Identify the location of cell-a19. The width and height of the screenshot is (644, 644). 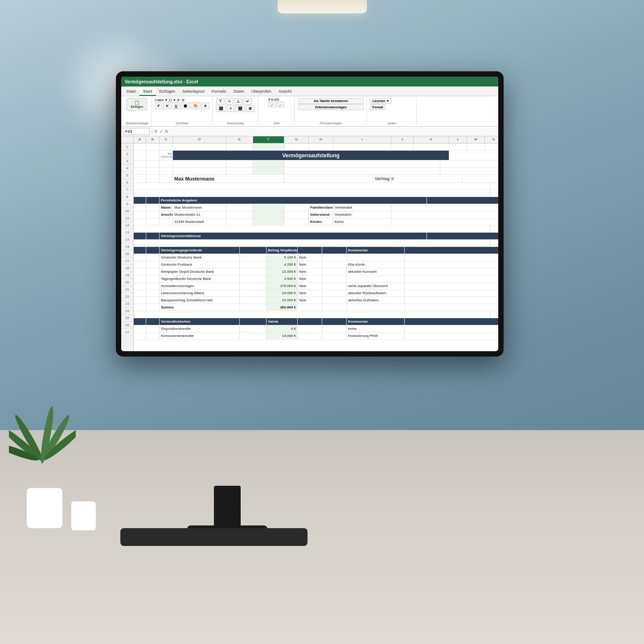
(140, 279).